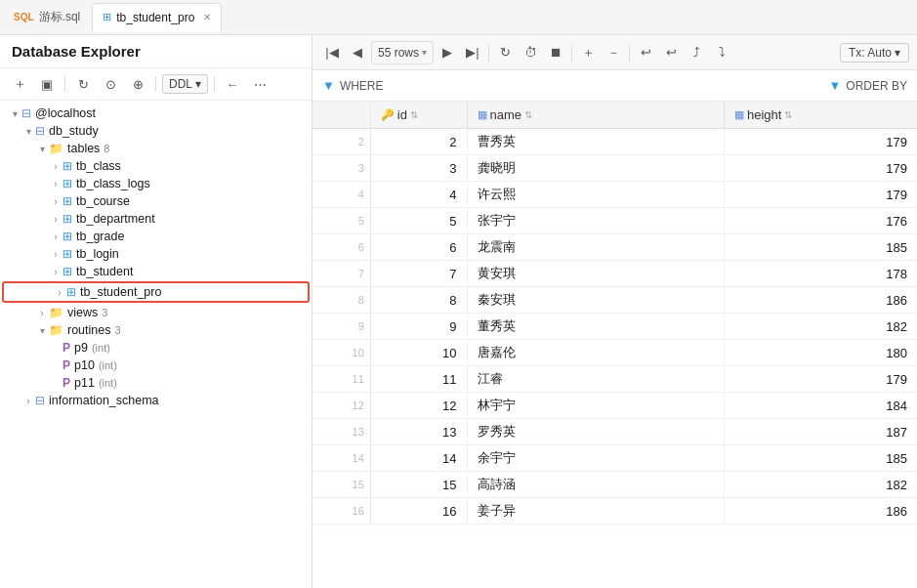 This screenshot has width=917, height=588. I want to click on table-row: 12 12 林宇宁 184, so click(615, 406).